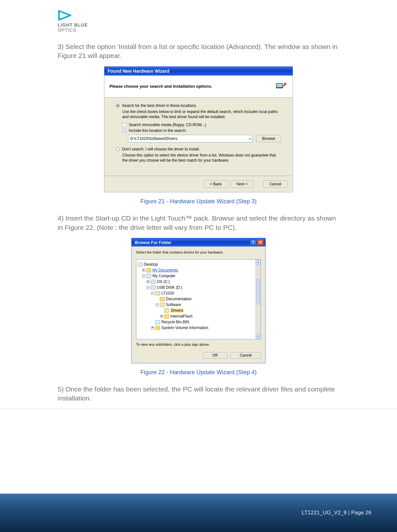 The width and height of the screenshot is (397, 532). I want to click on logo-icon, so click(65, 15).